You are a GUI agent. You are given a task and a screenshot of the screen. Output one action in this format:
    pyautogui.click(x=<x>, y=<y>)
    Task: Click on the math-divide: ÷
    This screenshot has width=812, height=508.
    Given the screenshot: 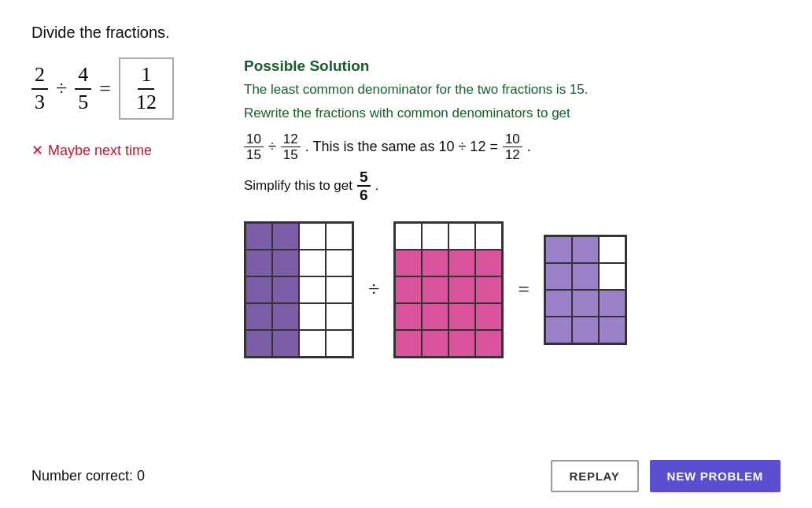 What is the action you would take?
    pyautogui.click(x=272, y=146)
    